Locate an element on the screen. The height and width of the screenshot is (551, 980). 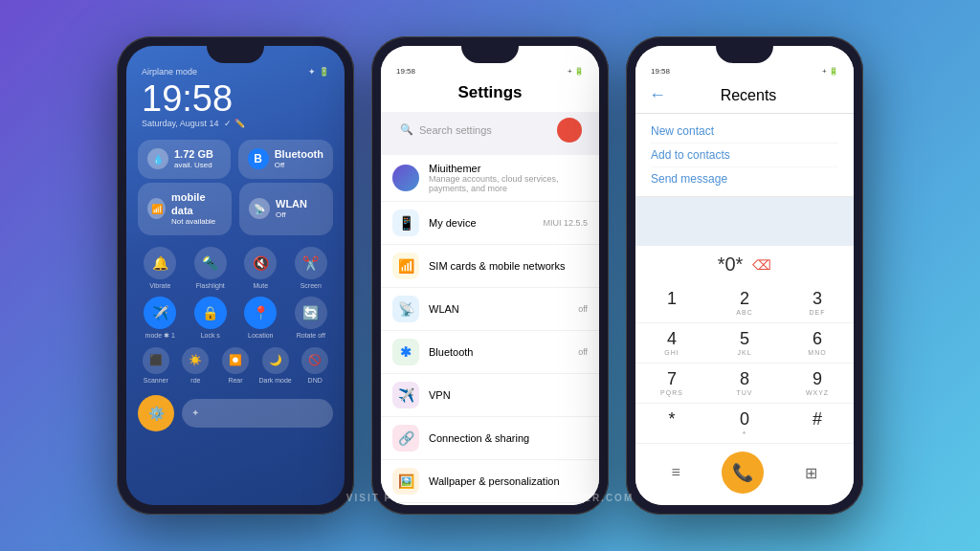
search-icon: 🔍 is located at coordinates (407, 130).